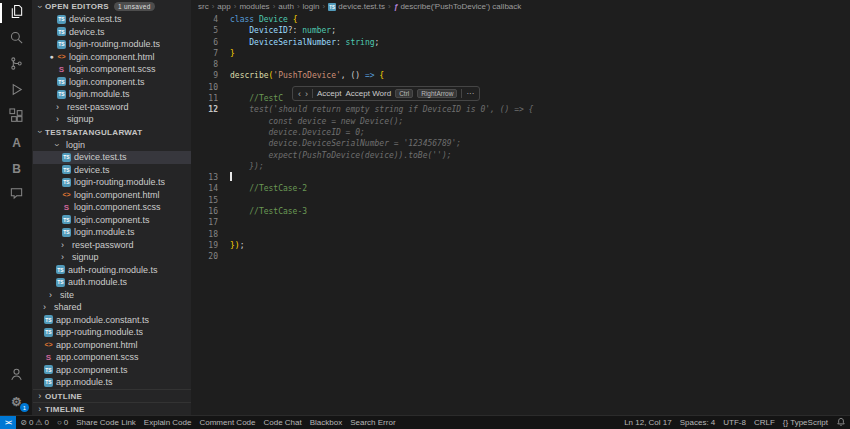 This screenshot has width=850, height=429. I want to click on tree-item-shared: shared, so click(112, 308).